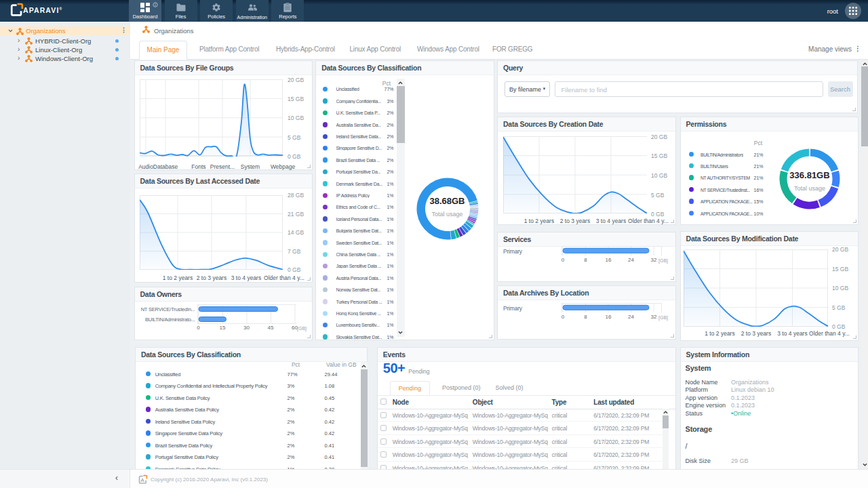 This screenshot has height=488, width=868. What do you see at coordinates (143, 480) in the screenshot?
I see `svg-text: A` at bounding box center [143, 480].